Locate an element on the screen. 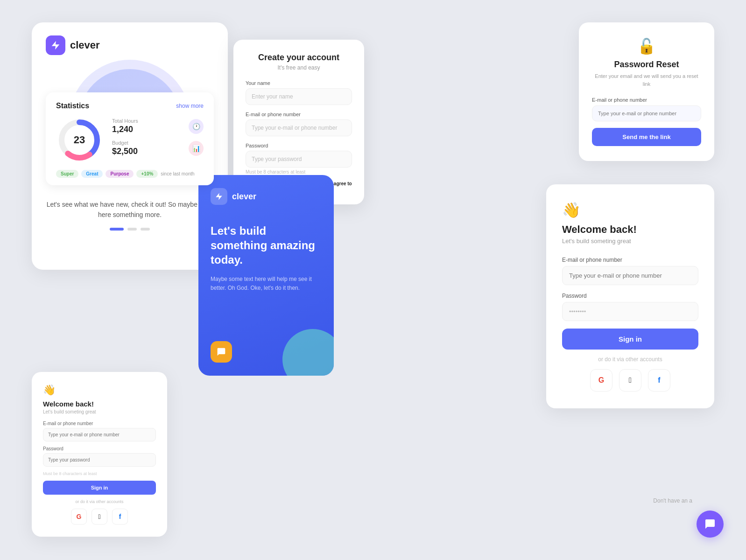  reset-email-label: E-mail or phone number is located at coordinates (647, 100).